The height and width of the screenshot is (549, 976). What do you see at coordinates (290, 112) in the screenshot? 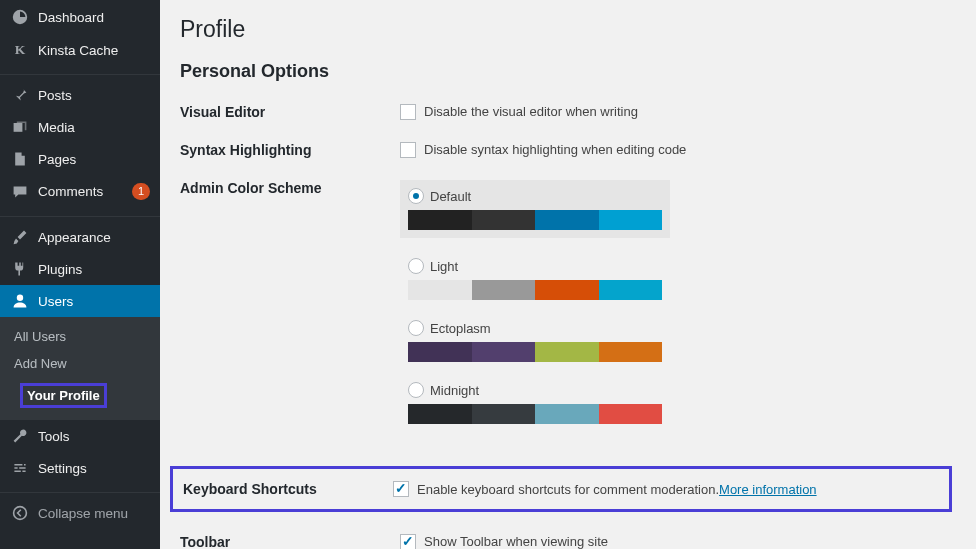
I see `visual-editor-label: Visual Editor` at bounding box center [290, 112].